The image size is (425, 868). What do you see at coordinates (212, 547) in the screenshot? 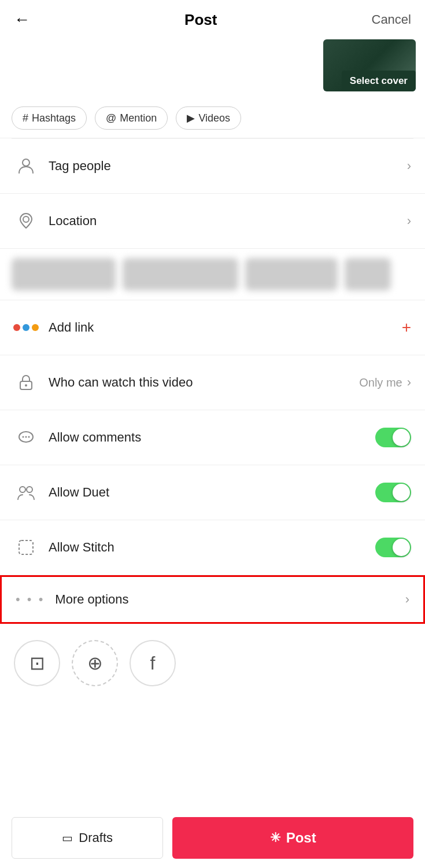
I see `allow-stitch-label: Allow Stitch` at bounding box center [212, 547].